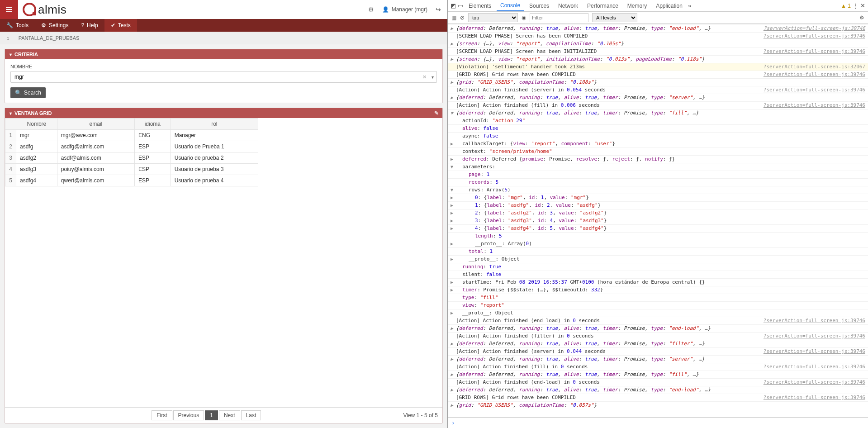 The height and width of the screenshot is (428, 868). What do you see at coordinates (37, 124) in the screenshot?
I see `col-nombre: Nombre` at bounding box center [37, 124].